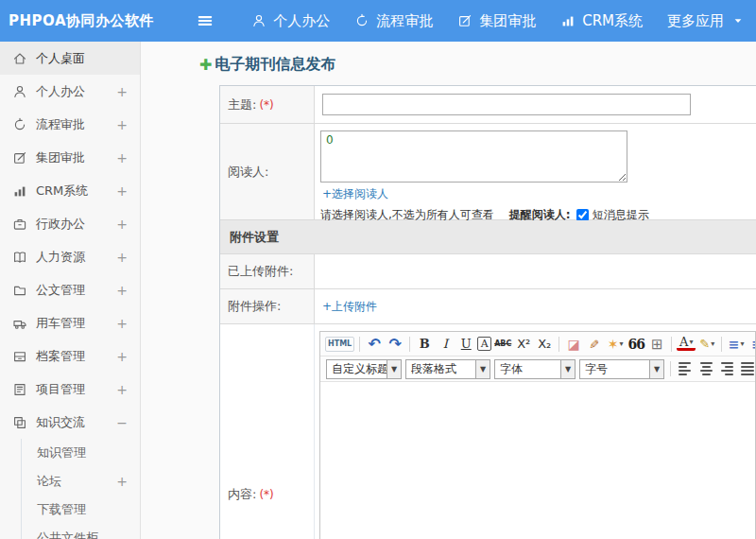 This screenshot has width=756, height=539. Describe the element at coordinates (76, 257) in the screenshot. I see `sidebar-item-label: 人力资源` at that location.